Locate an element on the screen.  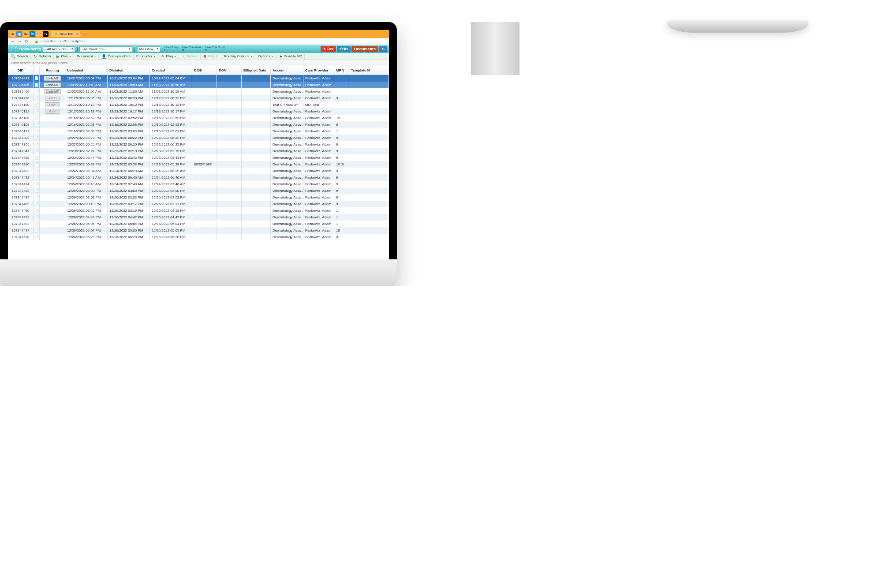
table-row: 107346109📄12/16/2022 02:59 PM12/16/2022 … is located at coordinates (198, 124).